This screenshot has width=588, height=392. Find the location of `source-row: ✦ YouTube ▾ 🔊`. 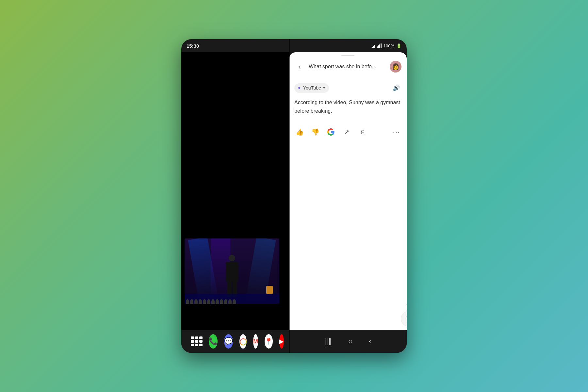

source-row: ✦ YouTube ▾ 🔊 is located at coordinates (348, 88).